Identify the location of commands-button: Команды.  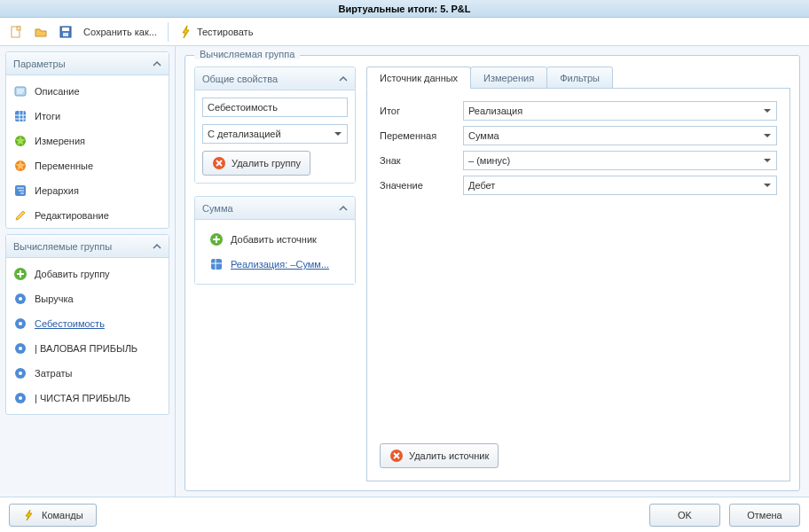
(53, 515).